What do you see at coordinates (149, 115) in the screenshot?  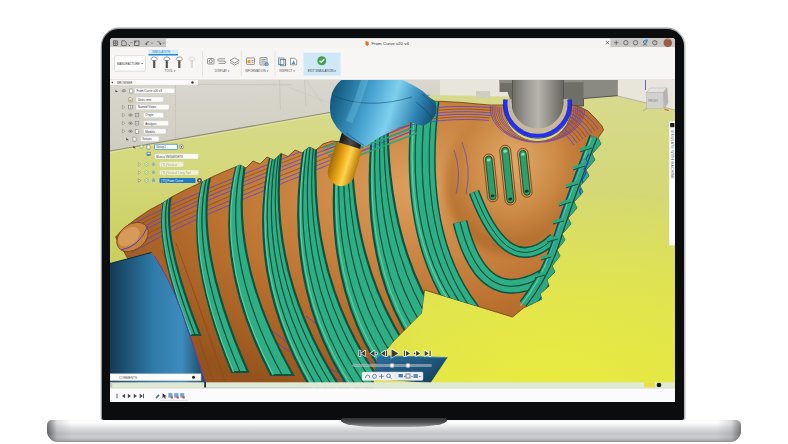 I see `svg-text: Origin` at bounding box center [149, 115].